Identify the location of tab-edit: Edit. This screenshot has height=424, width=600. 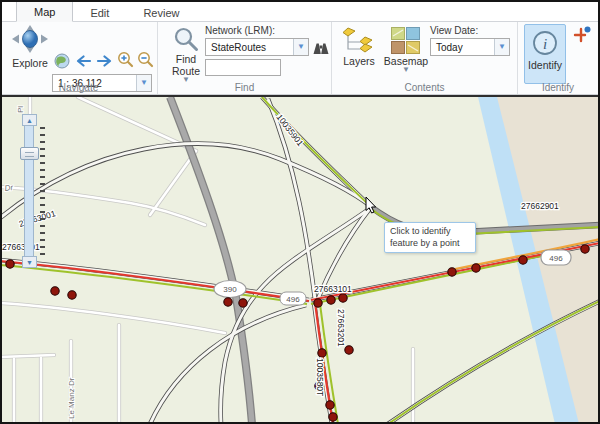
(100, 12).